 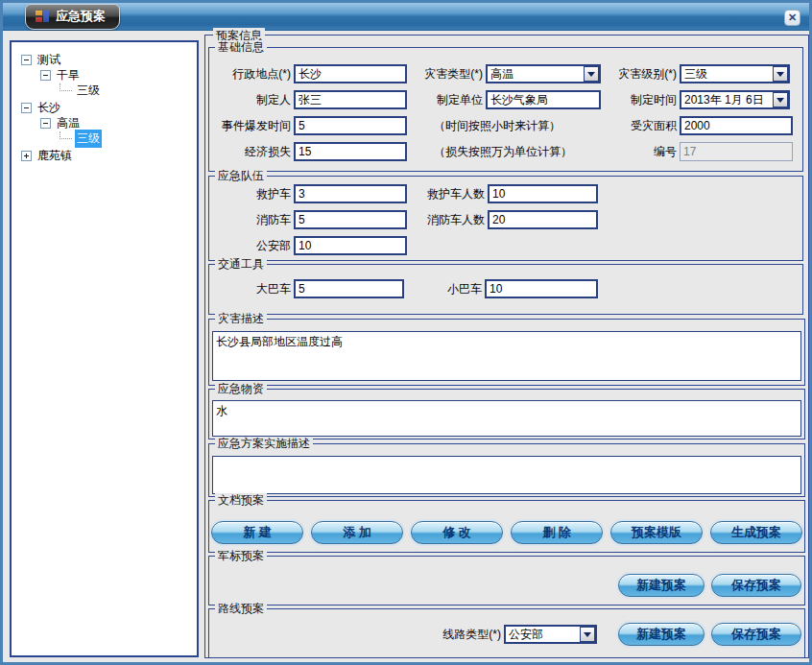 What do you see at coordinates (647, 152) in the screenshot?
I see `serial-number-label: 编号` at bounding box center [647, 152].